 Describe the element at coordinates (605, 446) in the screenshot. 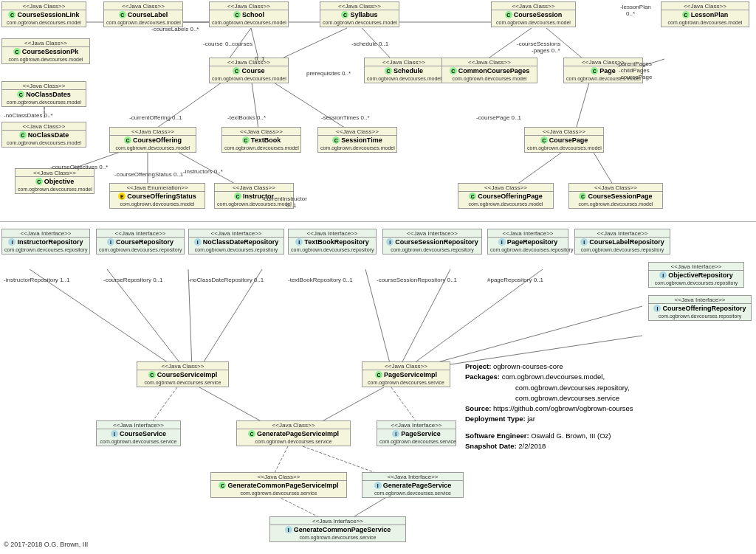

I see `info-snapshot: Snapshot Date: 2/2/2018` at that location.